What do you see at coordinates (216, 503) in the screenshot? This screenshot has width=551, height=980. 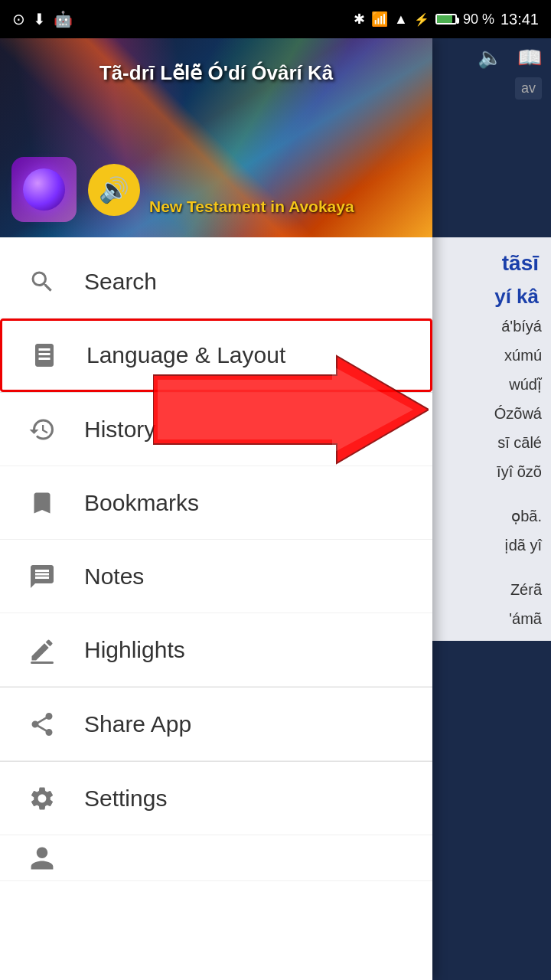 I see `menu-item-bookmarks: Bookmarks` at bounding box center [216, 503].